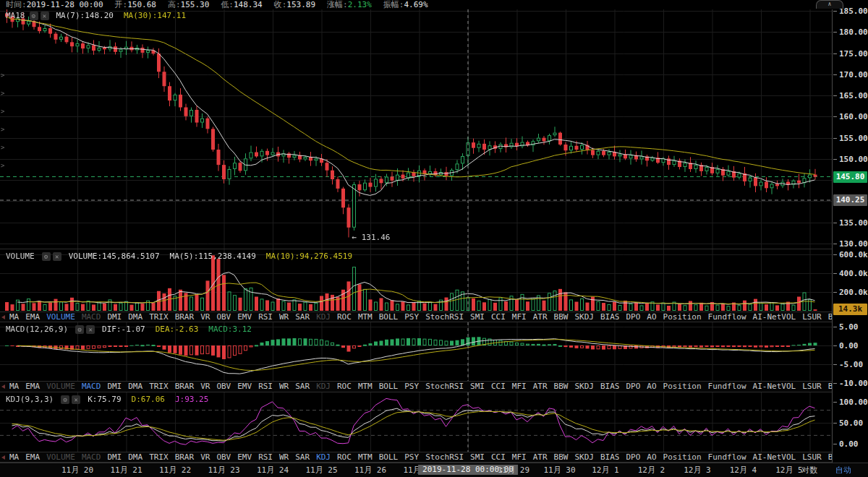 The width and height of the screenshot is (868, 477). I want to click on value-axis: 185.00180.00175.00170.00165.00160.00155.…, so click(850, 236).